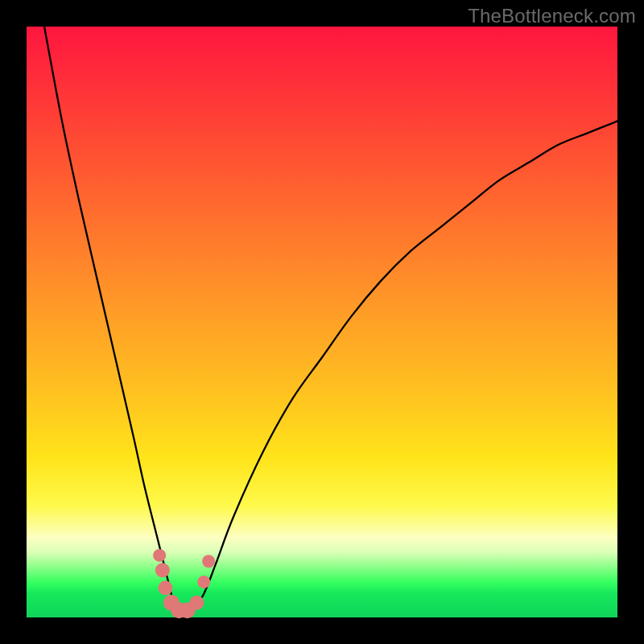  What do you see at coordinates (552, 16) in the screenshot?
I see `watermark-text: TheBottleneck.com` at bounding box center [552, 16].